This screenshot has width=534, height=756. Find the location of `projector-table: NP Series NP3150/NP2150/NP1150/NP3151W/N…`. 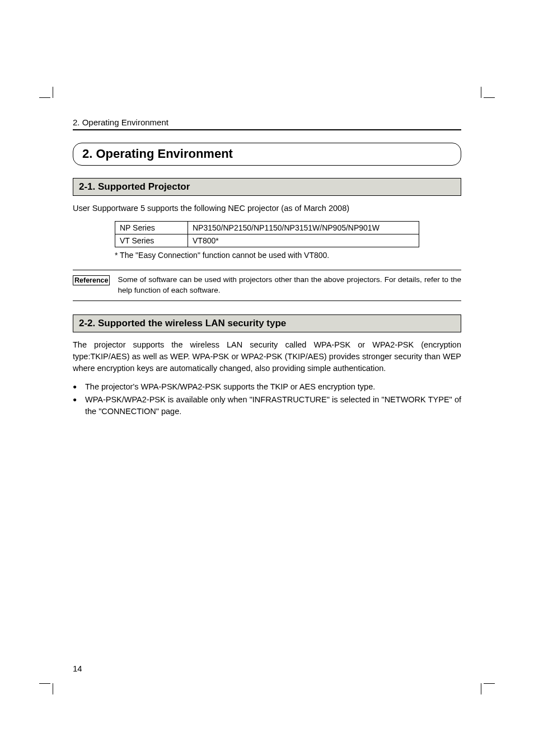

projector-table: NP Series NP3150/NP2150/NP1150/NP3151W/N… is located at coordinates (267, 234).